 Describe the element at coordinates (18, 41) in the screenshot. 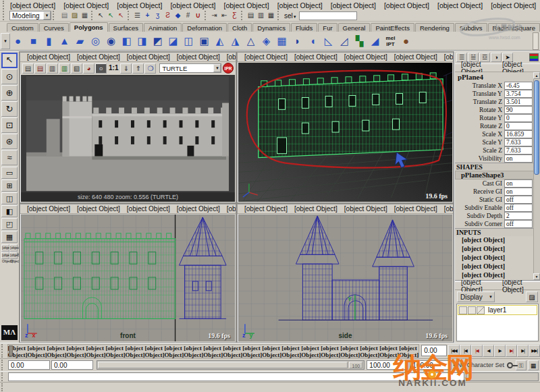

I see `poly-sphere-icon: ●` at that location.